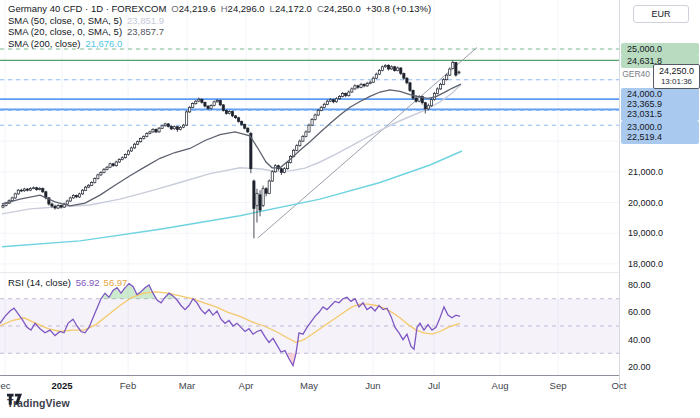 The image size is (700, 418). Describe the element at coordinates (350, 384) in the screenshot. I see `time-axis: Dec2025FebMarAprMayJunJulAugSepOct` at that location.